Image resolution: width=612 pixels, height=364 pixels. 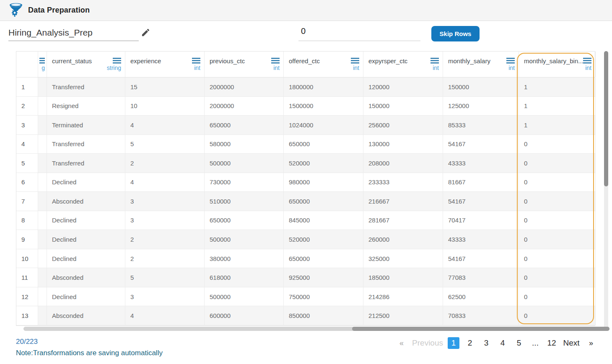 I want to click on column-name: current_status, so click(x=72, y=61).